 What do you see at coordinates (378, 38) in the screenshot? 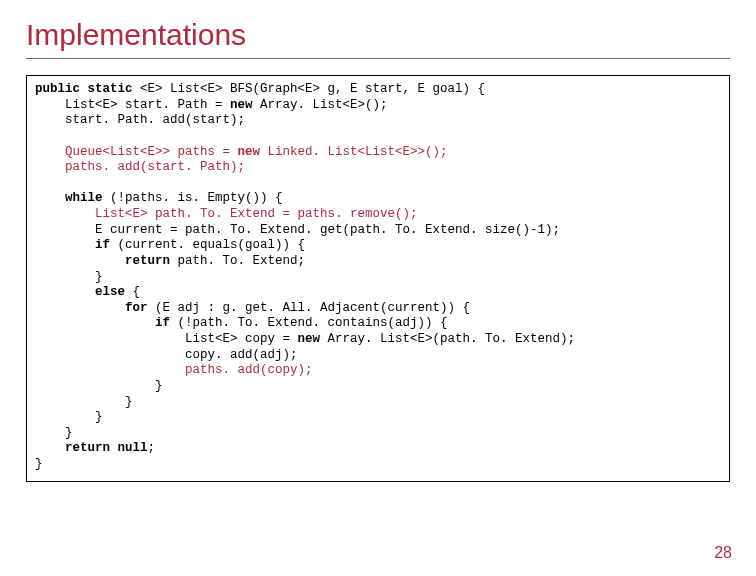
I see `slide-title: Implementations` at bounding box center [378, 38].